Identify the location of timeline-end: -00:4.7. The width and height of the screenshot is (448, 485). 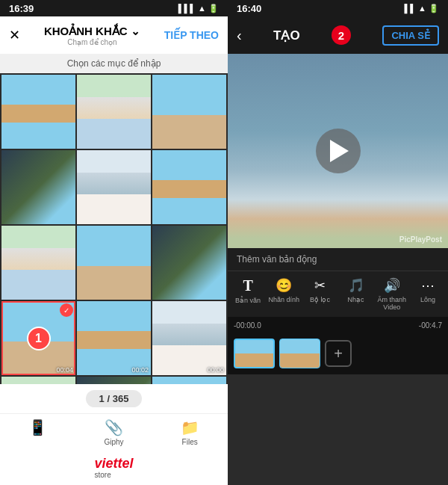
(430, 326).